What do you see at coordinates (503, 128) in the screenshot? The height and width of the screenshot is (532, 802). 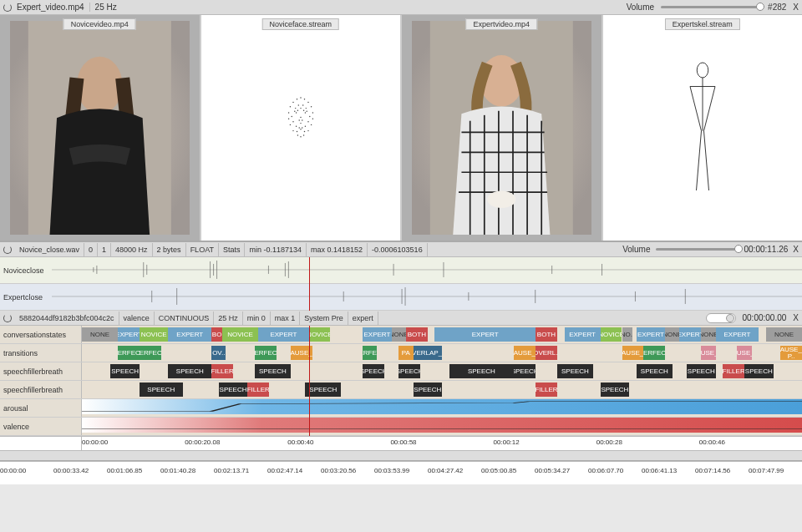 I see `panel-expert-video: Expertvideo.mp4` at bounding box center [503, 128].